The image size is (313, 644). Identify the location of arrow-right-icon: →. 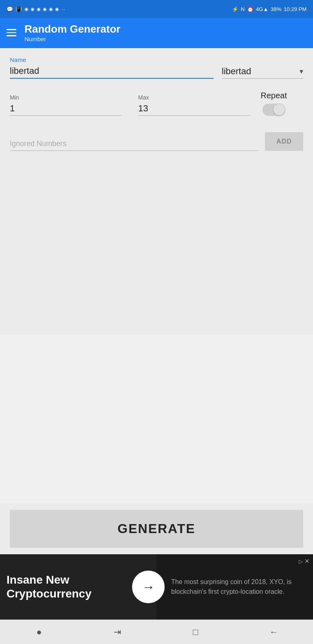
(148, 587).